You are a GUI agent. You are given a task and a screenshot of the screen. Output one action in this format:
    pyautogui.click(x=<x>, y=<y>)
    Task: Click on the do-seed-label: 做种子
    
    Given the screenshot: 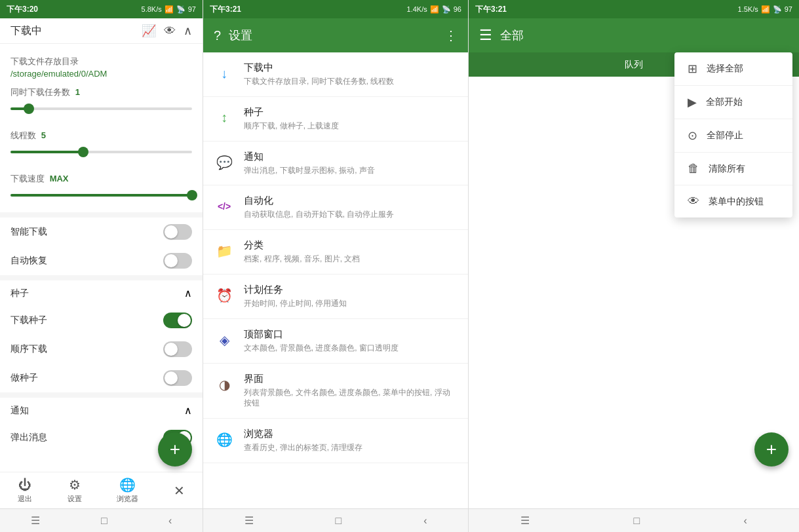 What is the action you would take?
    pyautogui.click(x=24, y=378)
    